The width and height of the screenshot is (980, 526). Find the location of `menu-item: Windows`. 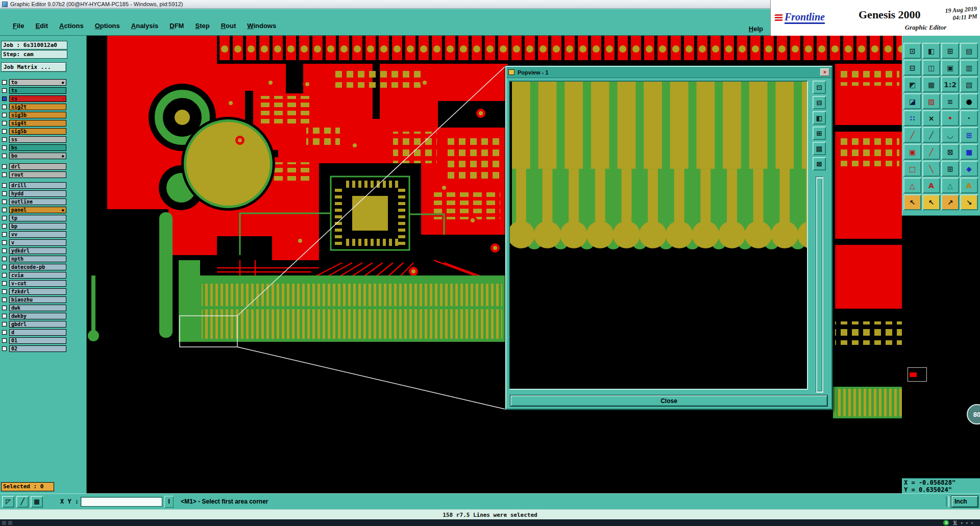

menu-item: Windows is located at coordinates (261, 26).